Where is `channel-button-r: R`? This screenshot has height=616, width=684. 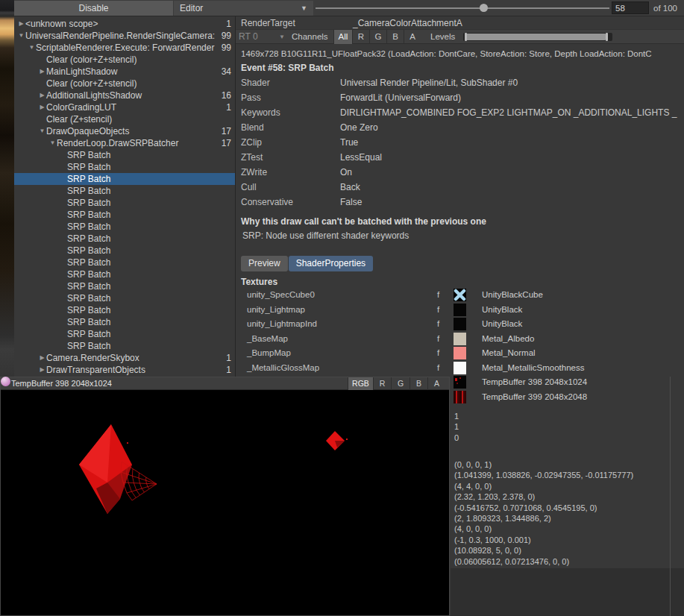 channel-button-r: R is located at coordinates (361, 37).